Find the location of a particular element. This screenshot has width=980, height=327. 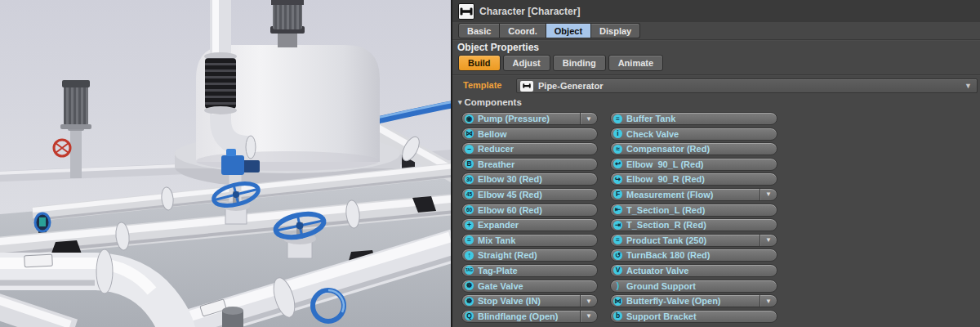

component-support-bracket: bSupport Bracket is located at coordinates (694, 316).